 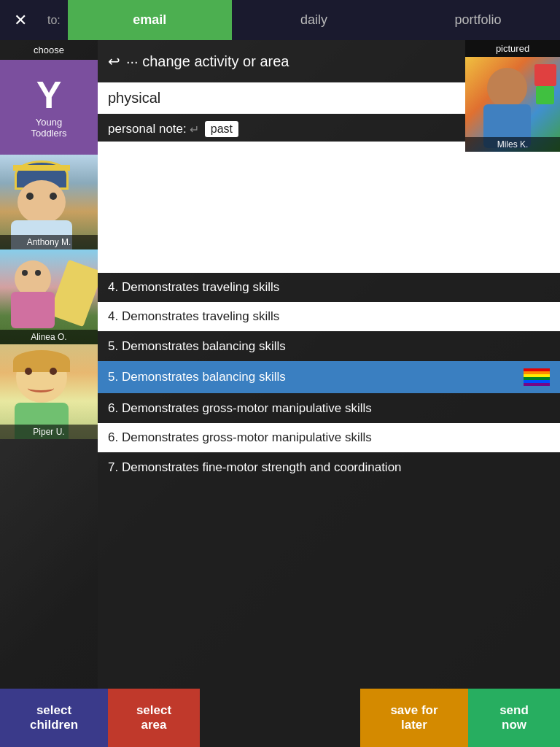 I want to click on select-children-label: selectchildren, so click(x=54, y=718).